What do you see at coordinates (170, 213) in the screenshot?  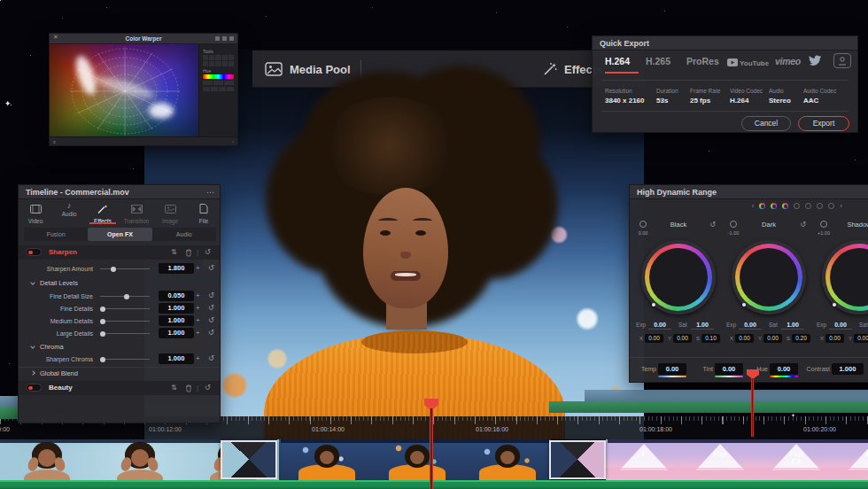 I see `tab-image: Image` at bounding box center [170, 213].